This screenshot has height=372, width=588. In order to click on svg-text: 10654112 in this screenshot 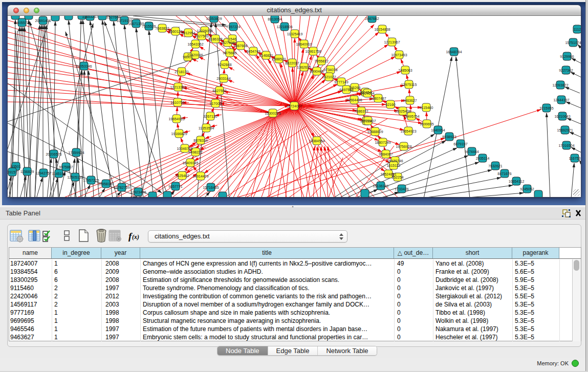, I will do `click(517, 181)`.